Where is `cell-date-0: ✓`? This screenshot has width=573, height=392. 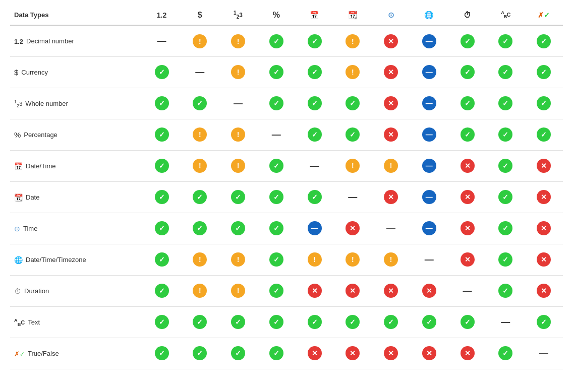
cell-date-0: ✓ is located at coordinates (162, 197).